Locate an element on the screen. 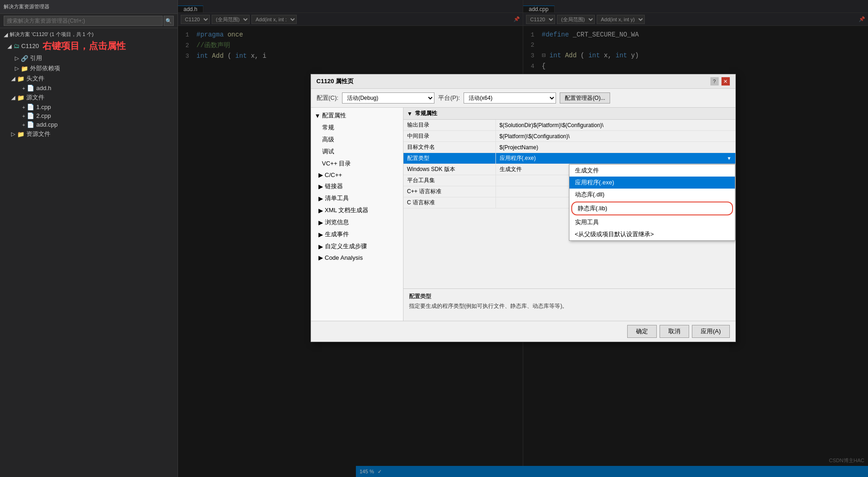 This screenshot has width=868, height=477. build-events-expand-icon: ▶ is located at coordinates (321, 235).